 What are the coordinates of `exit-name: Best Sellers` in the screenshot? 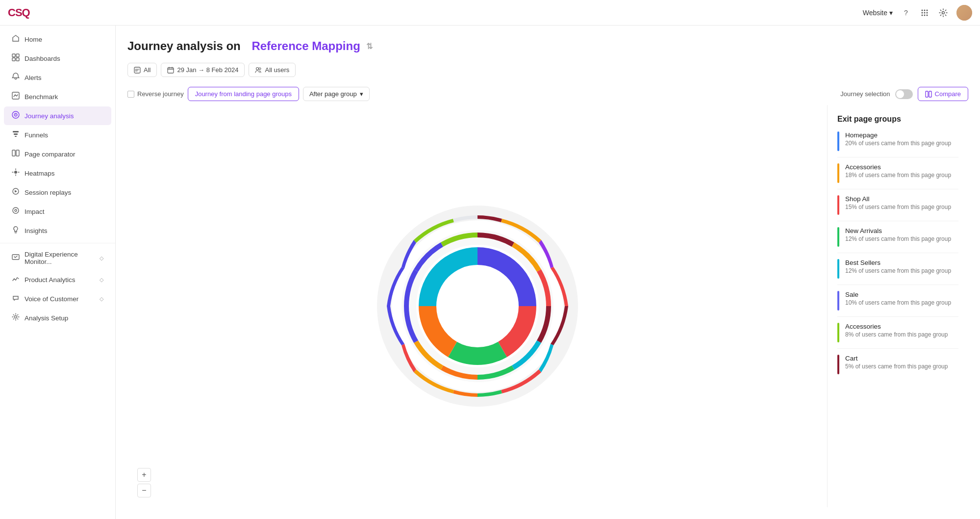 It's located at (902, 263).